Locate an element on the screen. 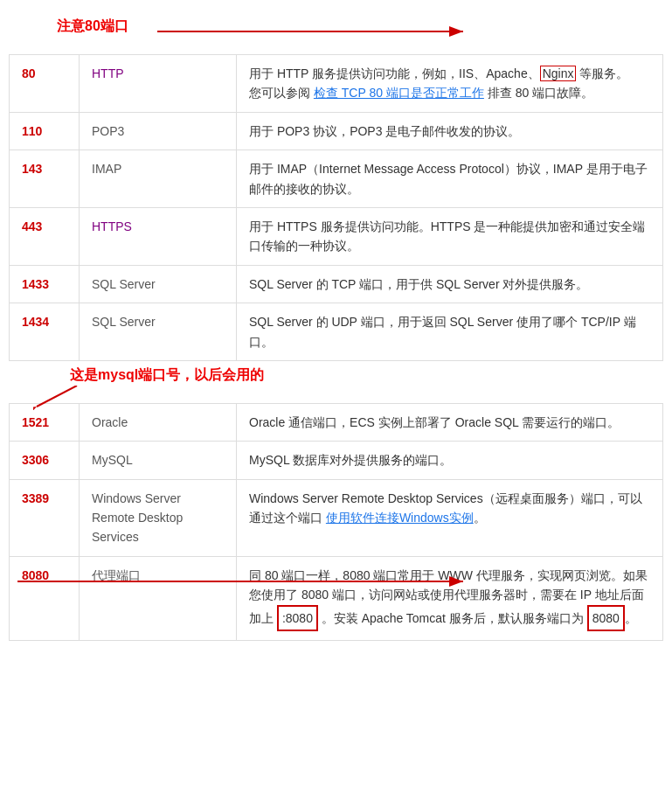 This screenshot has width=672, height=807. service-name: HTTPS is located at coordinates (158, 236).